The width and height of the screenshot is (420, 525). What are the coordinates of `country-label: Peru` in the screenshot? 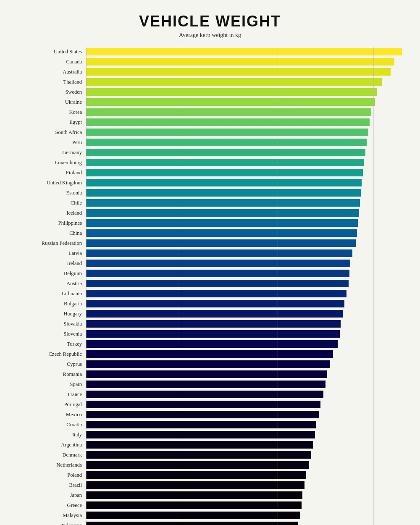 It's located at (47, 143).